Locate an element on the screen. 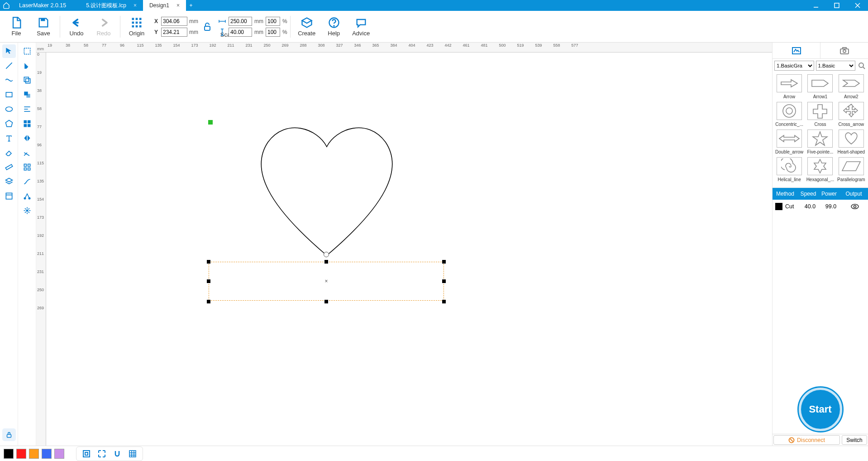  file-button: File is located at coordinates (16, 27).